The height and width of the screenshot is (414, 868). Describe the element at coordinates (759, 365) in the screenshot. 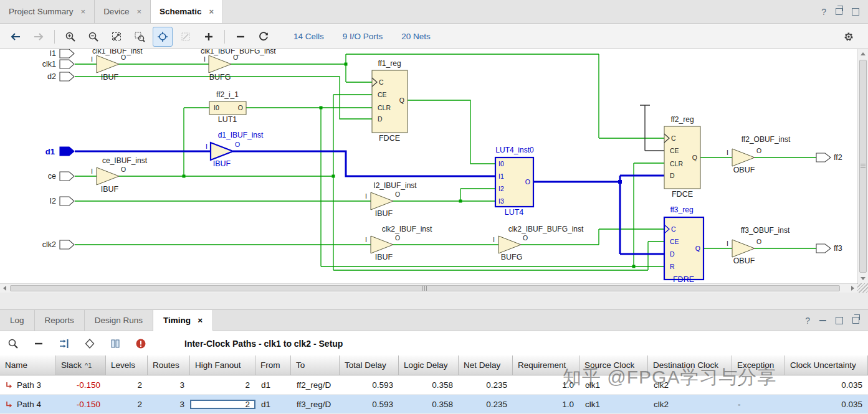

I see `col-header-exception: Exception` at that location.